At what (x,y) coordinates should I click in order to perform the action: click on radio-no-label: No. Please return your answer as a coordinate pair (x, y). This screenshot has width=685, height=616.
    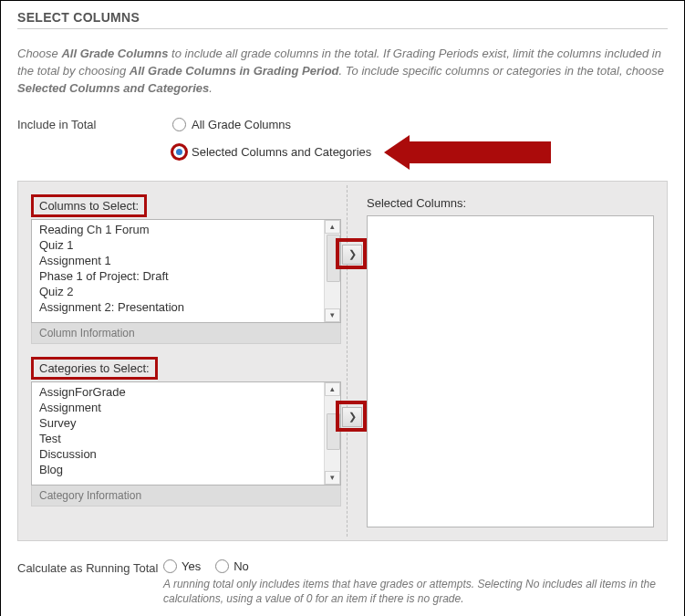
    Looking at the image, I should click on (241, 566).